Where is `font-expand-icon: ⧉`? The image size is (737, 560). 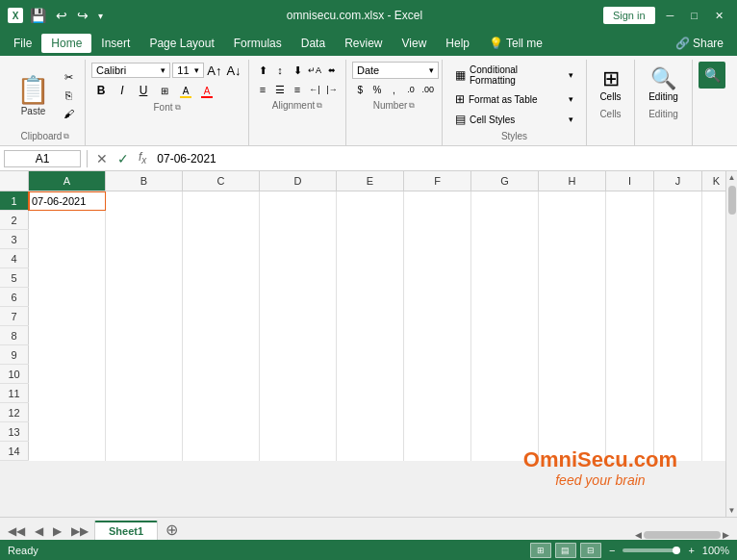
font-expand-icon: ⧉ is located at coordinates (178, 108).